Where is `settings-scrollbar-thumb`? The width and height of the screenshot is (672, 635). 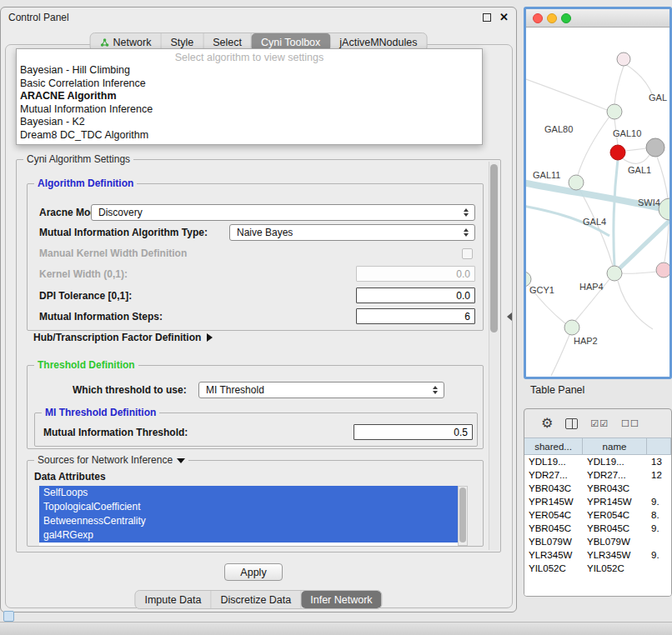 settings-scrollbar-thumb is located at coordinates (494, 248).